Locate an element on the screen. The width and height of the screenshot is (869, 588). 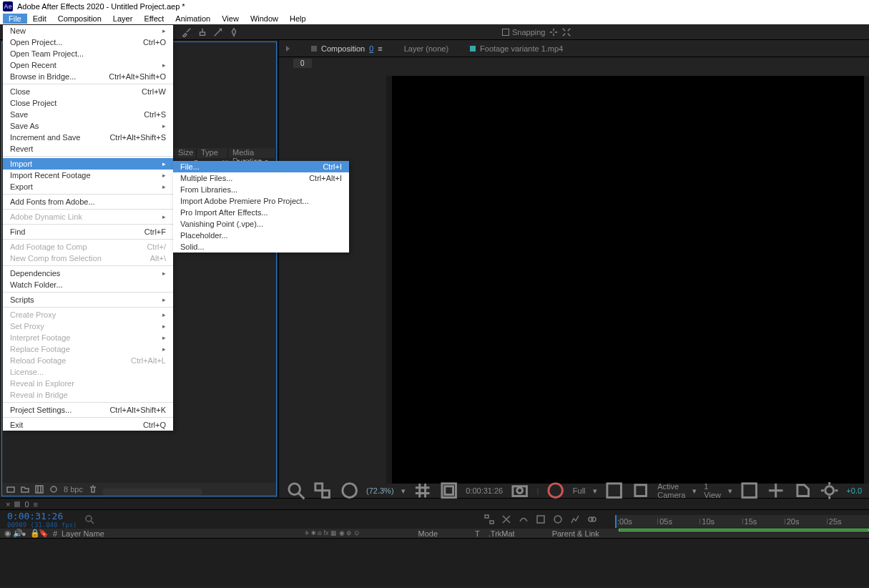
file-menu-item: New is located at coordinates (88, 31).